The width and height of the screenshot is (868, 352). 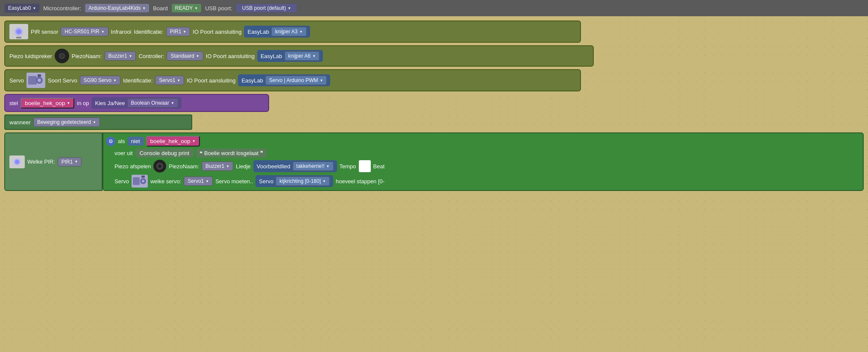 I want to click on servo-welke-label: welke servo:, so click(x=166, y=181).